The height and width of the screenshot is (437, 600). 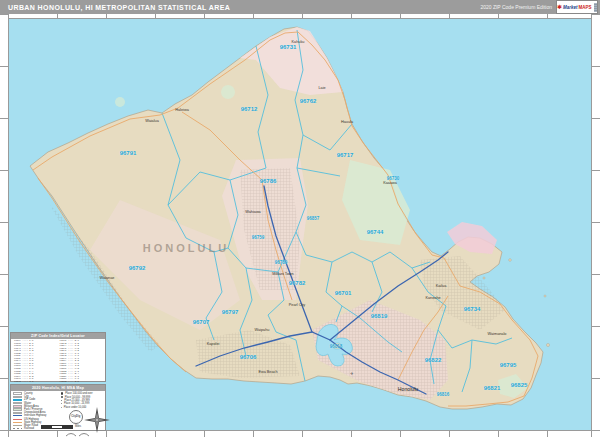 What do you see at coordinates (298, 283) in the screenshot?
I see `zip-label-96782: 96782` at bounding box center [298, 283].